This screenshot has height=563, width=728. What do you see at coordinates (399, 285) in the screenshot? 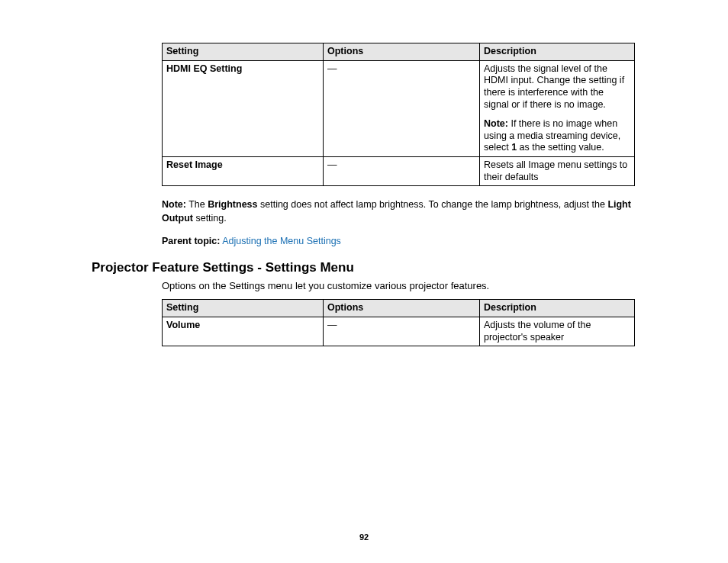
I see `section-intro: Options on the Settings menu let you cus…` at bounding box center [399, 285].